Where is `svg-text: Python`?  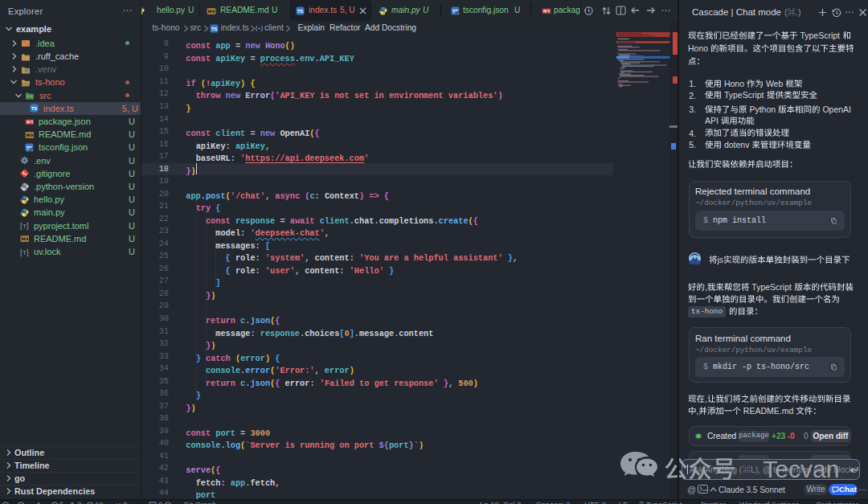
svg-text: Python is located at coordinates (762, 109).